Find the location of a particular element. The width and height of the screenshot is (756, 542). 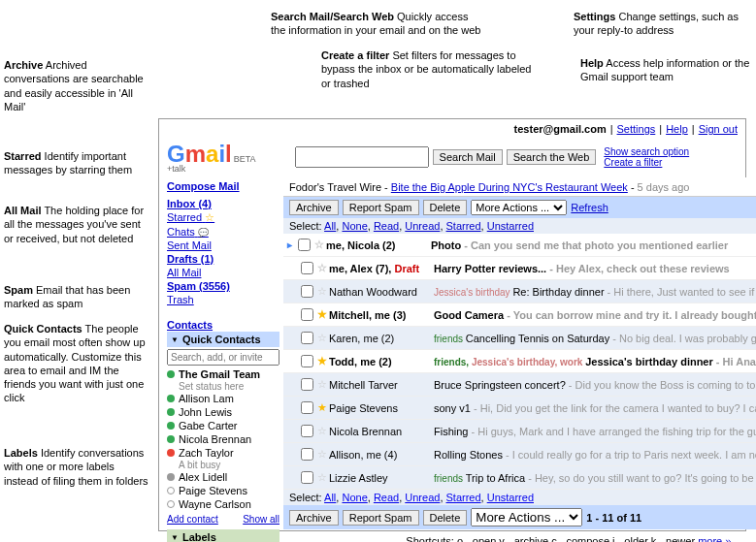

qc-contact: Nicola Brennan is located at coordinates (223, 439).